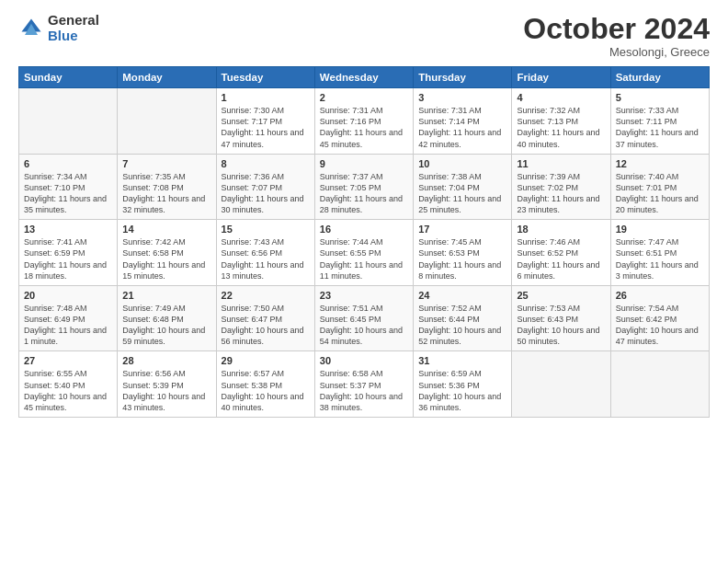 Image resolution: width=728 pixels, height=563 pixels. I want to click on table-row: 24Sunrise: 7:52 AMSunset: 6:44 PMDayligh…, so click(463, 318).